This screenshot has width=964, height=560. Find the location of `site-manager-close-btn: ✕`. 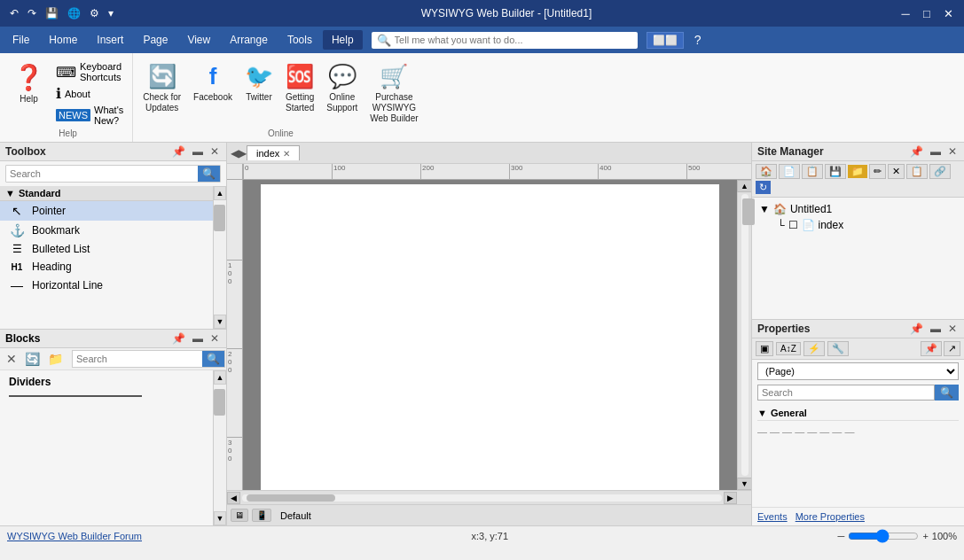

site-manager-close-btn: ✕ is located at coordinates (952, 152).